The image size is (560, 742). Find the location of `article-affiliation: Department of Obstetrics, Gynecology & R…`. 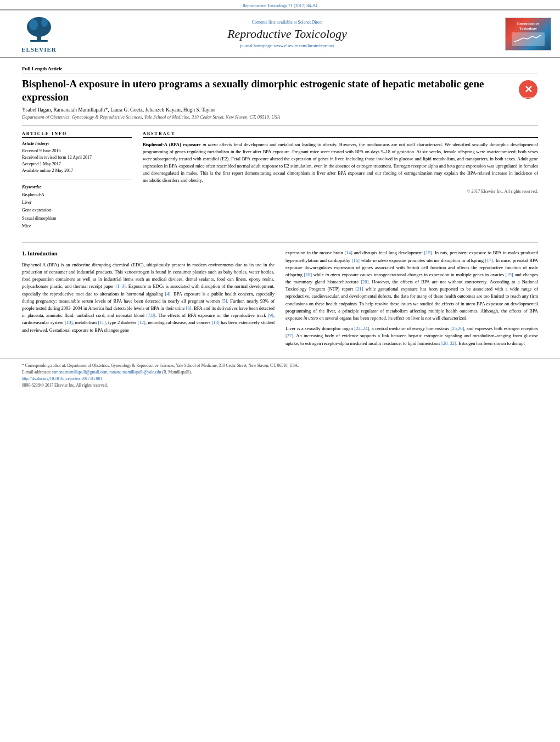

article-affiliation: Department of Obstetrics, Gynecology & R… is located at coordinates (280, 120).